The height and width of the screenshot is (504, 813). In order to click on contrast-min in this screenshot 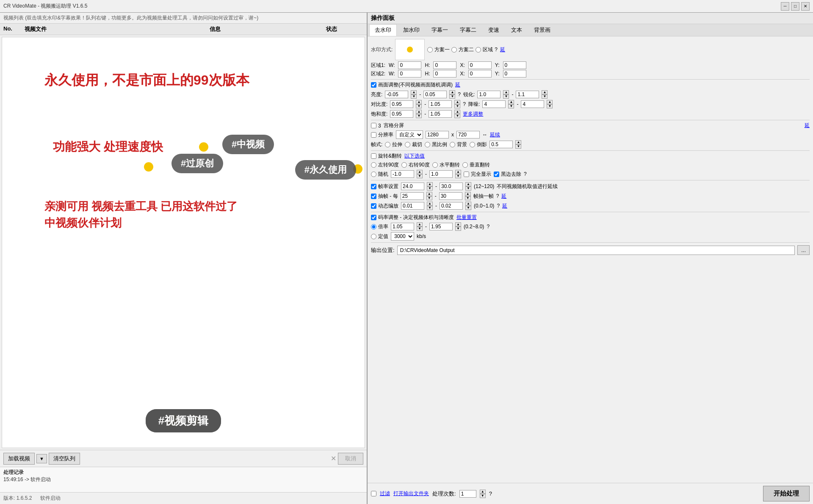, I will do `click(401, 104)`.